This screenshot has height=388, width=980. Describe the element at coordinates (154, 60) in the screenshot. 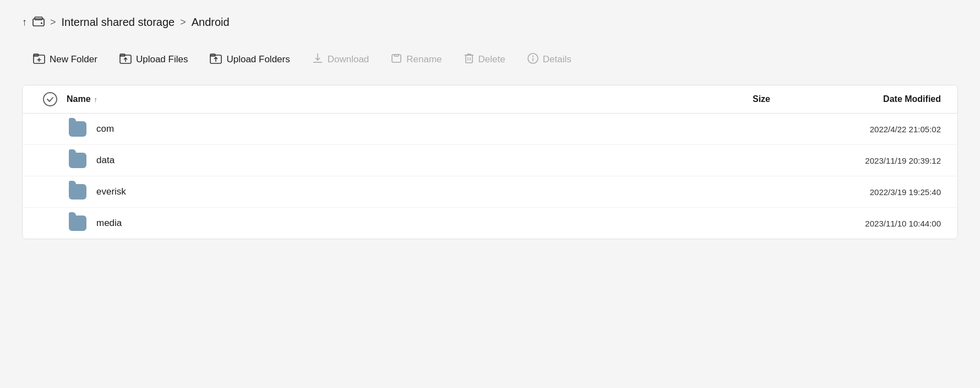

I see `upload-files-button: Upload Files` at that location.